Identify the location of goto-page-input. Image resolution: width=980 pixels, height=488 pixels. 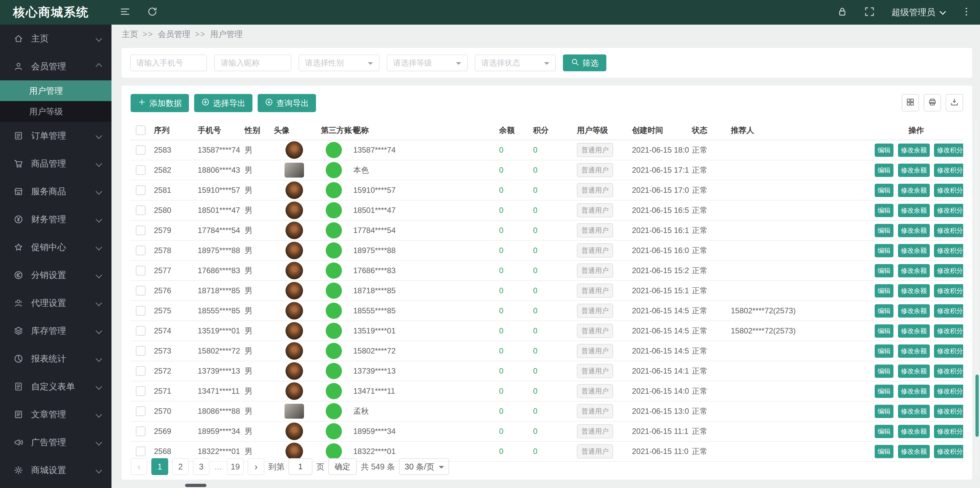
(301, 467).